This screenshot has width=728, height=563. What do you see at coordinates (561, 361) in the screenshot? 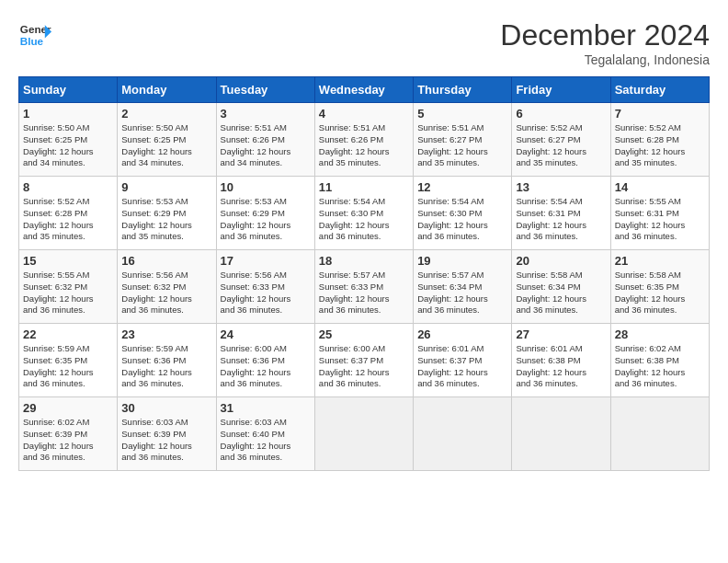
I see `calendar-cell: 27Sunrise: 6:01 AM Sunset: 6:38 PM Dayli…` at bounding box center [561, 361].